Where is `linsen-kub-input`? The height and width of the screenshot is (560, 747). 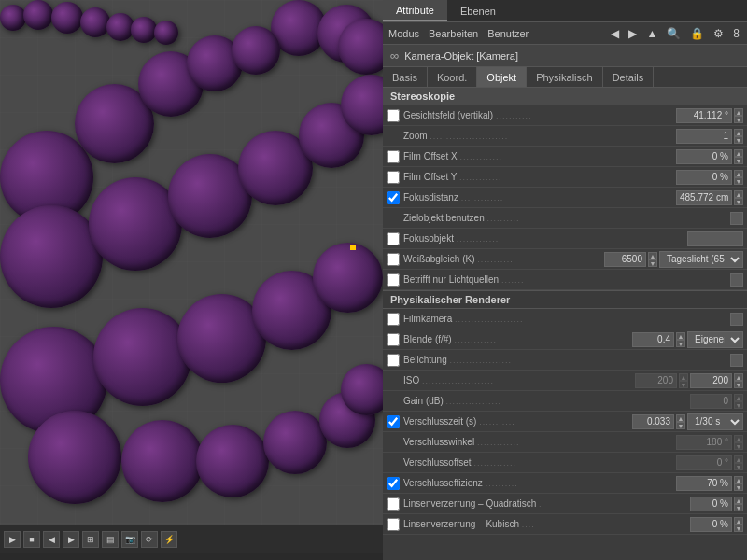
linsen-kub-input is located at coordinates (712, 525).